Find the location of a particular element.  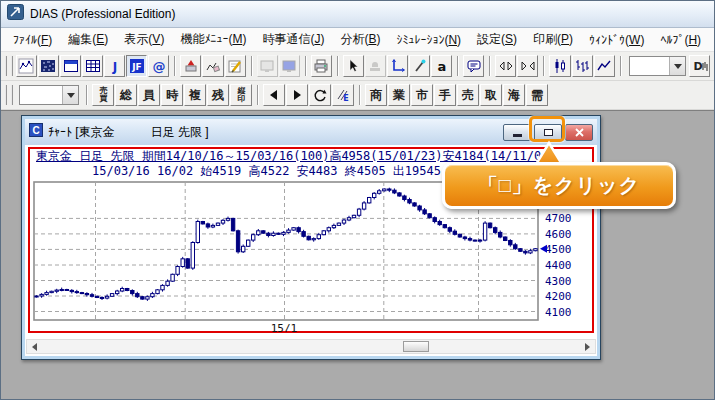

symbol-combobox is located at coordinates (49, 95).